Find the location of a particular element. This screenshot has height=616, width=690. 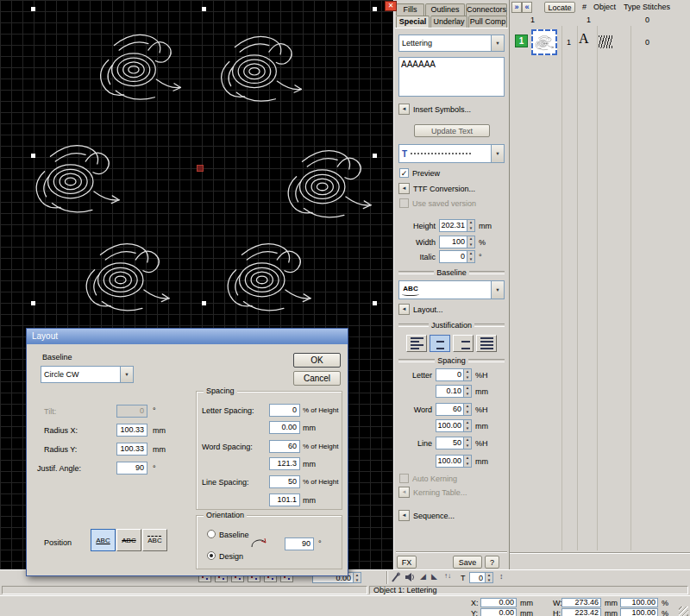

width-field: 100 is located at coordinates (457, 242).